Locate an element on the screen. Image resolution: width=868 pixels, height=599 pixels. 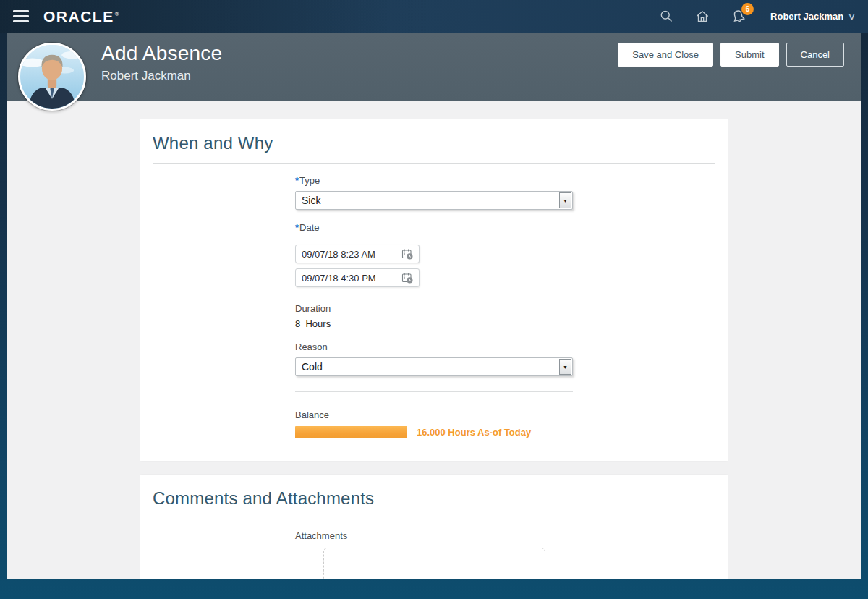
balance-divider is located at coordinates (434, 392).